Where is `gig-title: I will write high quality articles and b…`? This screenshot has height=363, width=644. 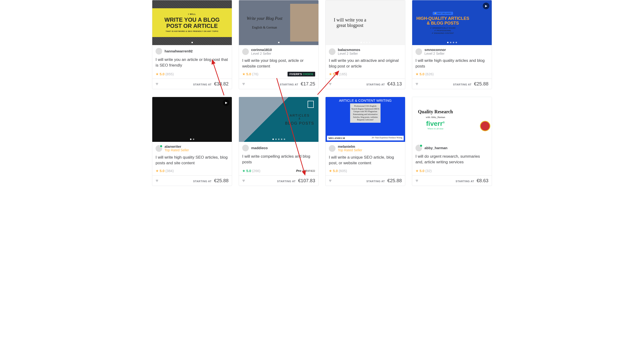 gig-title: I will write high quality articles and b… is located at coordinates (452, 64).